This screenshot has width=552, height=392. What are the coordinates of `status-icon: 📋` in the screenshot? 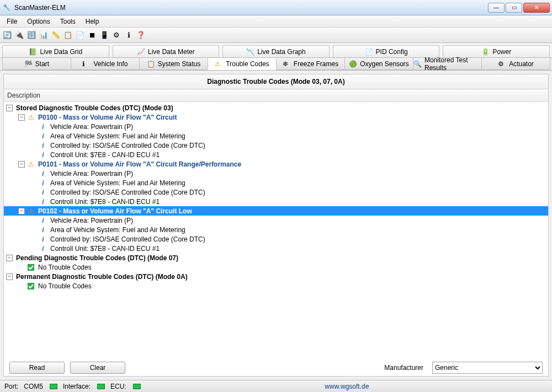 It's located at (151, 64).